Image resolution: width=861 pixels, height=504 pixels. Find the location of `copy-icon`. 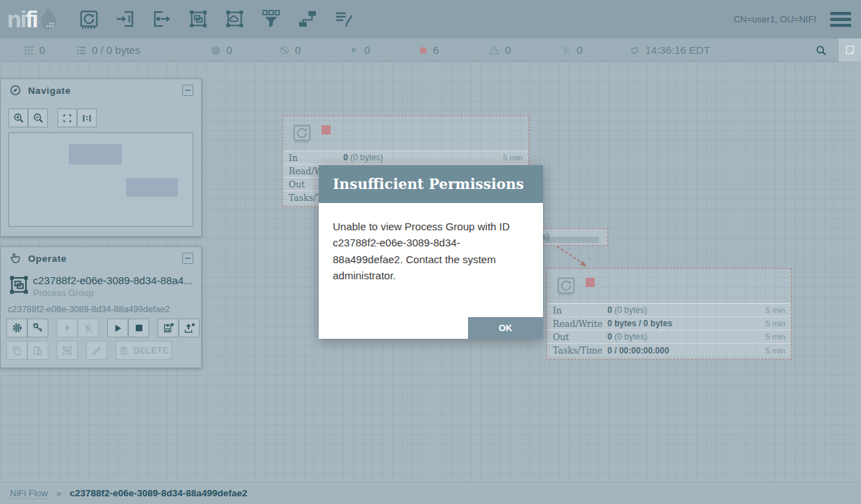

copy-icon is located at coordinates (17, 351).